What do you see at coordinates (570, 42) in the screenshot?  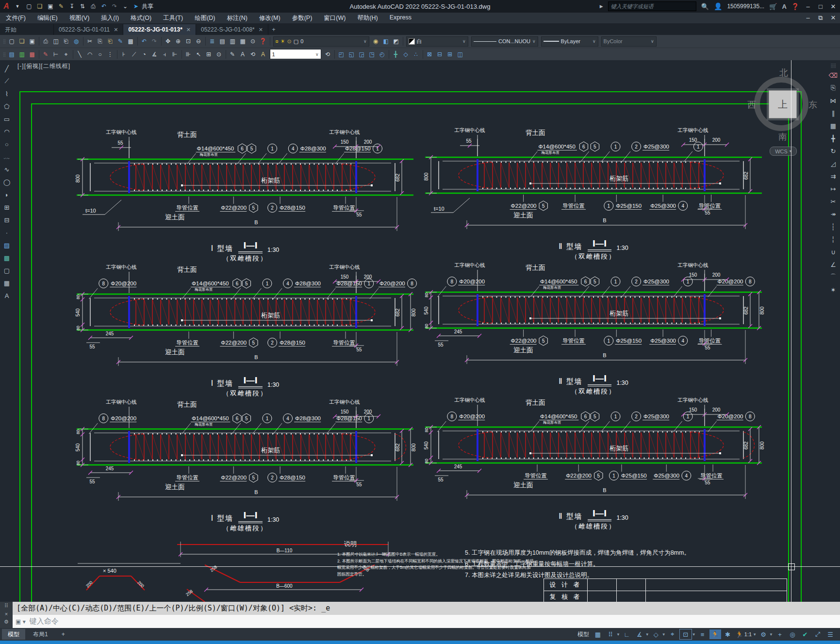 I see `lineweight-dropdown: ByLayer ∨` at bounding box center [570, 42].